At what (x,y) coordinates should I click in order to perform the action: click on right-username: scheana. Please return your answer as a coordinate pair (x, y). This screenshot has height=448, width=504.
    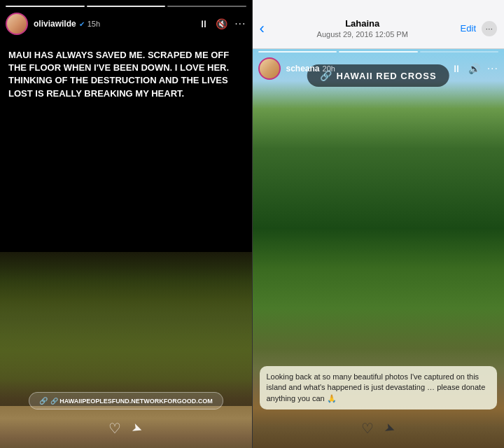
    Looking at the image, I should click on (303, 69).